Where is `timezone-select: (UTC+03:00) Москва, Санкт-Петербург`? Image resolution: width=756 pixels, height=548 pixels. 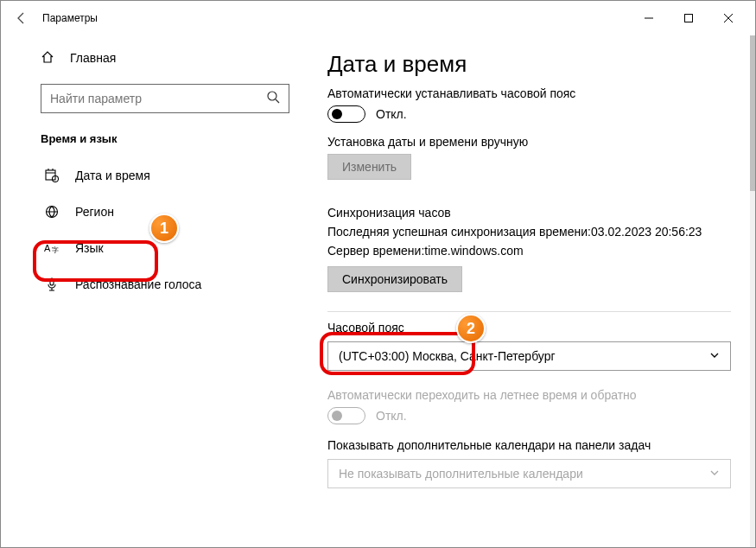 timezone-select: (UTC+03:00) Москва, Санкт-Петербург is located at coordinates (529, 356).